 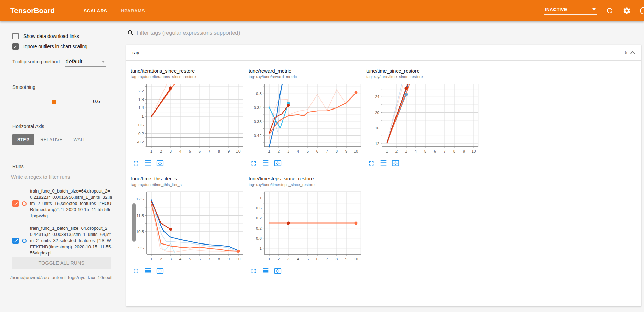 What do you see at coordinates (642, 11) in the screenshot?
I see `help-icon` at bounding box center [642, 11].